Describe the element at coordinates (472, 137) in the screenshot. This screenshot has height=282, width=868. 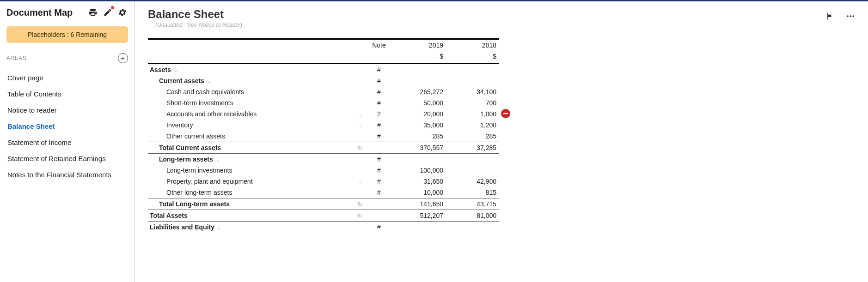
I see `row-value-year2: 285` at that location.